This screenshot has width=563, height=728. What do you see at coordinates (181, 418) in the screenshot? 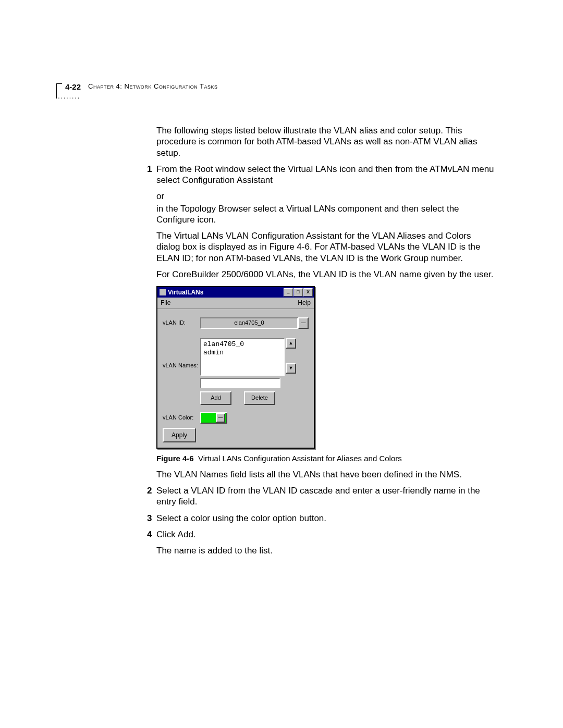
I see `vlancolor-label: vLAN Color:` at bounding box center [181, 418].